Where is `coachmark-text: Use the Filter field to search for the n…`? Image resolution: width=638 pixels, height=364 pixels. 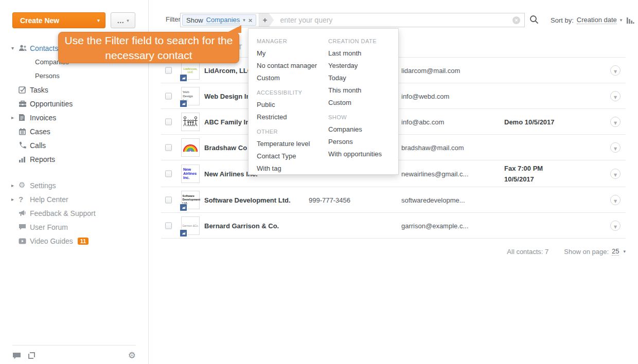
coachmark-text: Use the Filter field to search for the n… is located at coordinates (149, 48).